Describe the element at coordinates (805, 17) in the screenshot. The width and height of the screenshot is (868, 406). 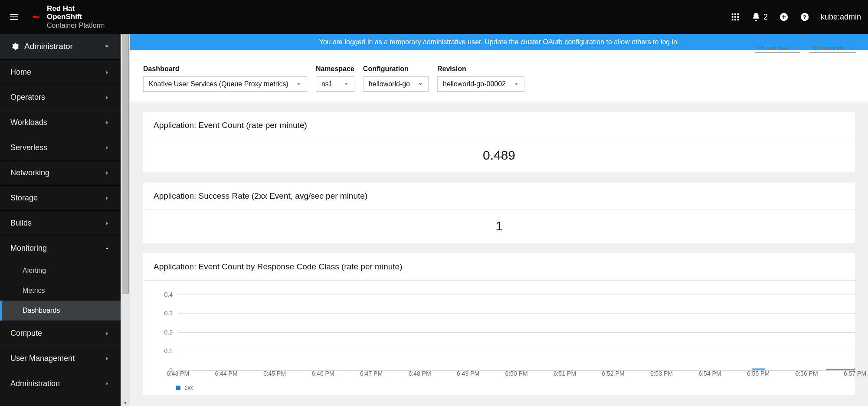
I see `question-circle-icon: ?` at that location.